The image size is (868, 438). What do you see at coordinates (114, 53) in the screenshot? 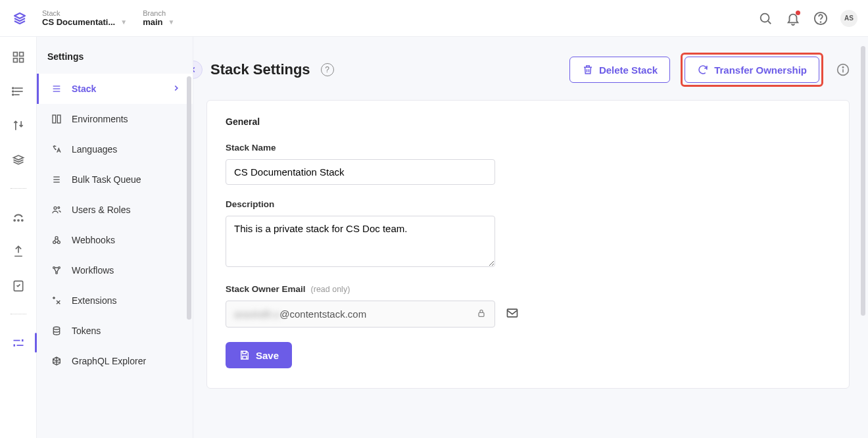
I see `settings-title: Settings` at bounding box center [114, 53].